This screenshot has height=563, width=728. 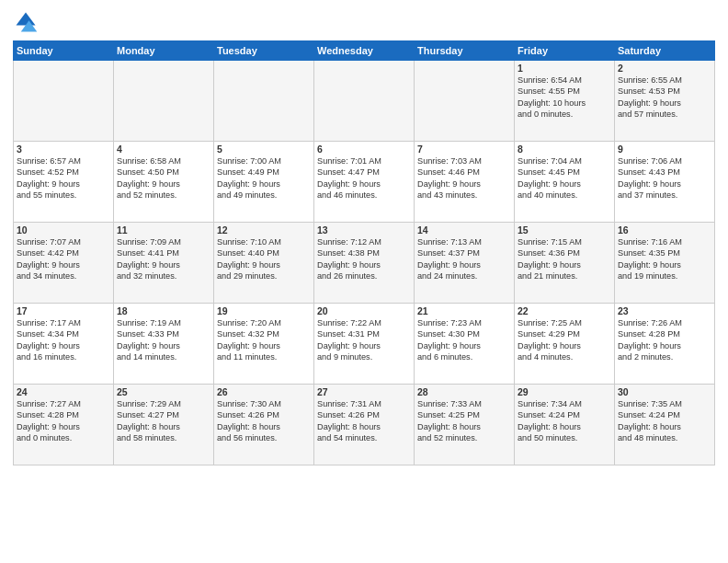 What do you see at coordinates (364, 178) in the screenshot?
I see `day-info: Sunrise: 7:01 AM Sunset: 4:47 PM Dayligh…` at bounding box center [364, 178].